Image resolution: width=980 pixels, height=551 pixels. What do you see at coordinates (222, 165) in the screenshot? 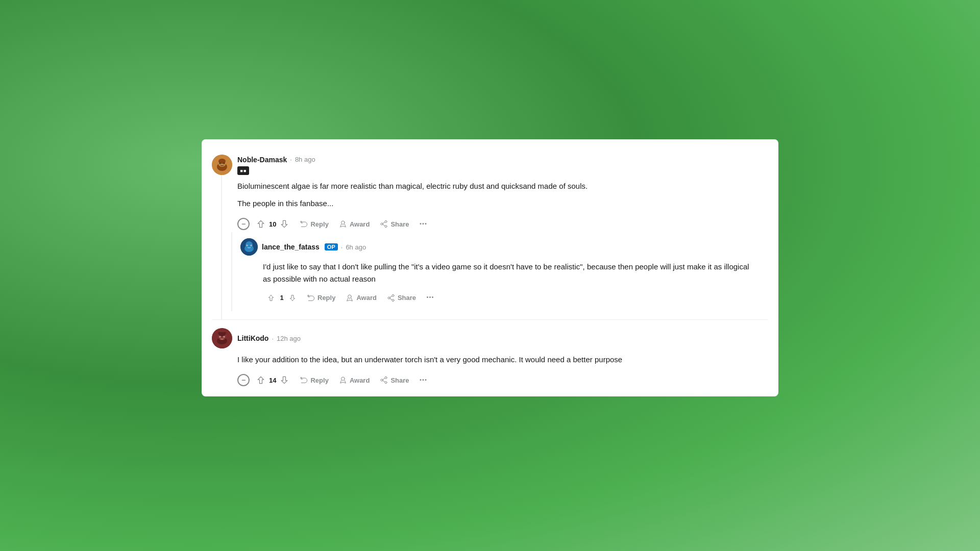
I see `avatar-illustration` at bounding box center [222, 165].